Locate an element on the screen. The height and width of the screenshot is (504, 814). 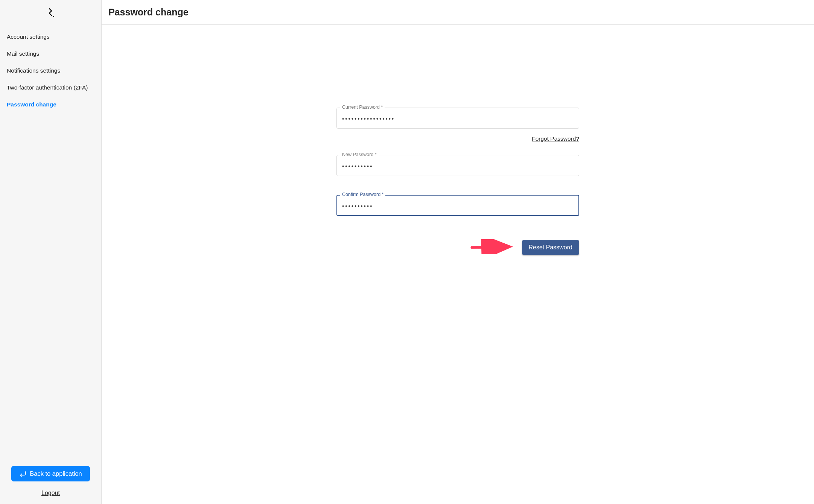
arrow-annotation is located at coordinates (493, 247).